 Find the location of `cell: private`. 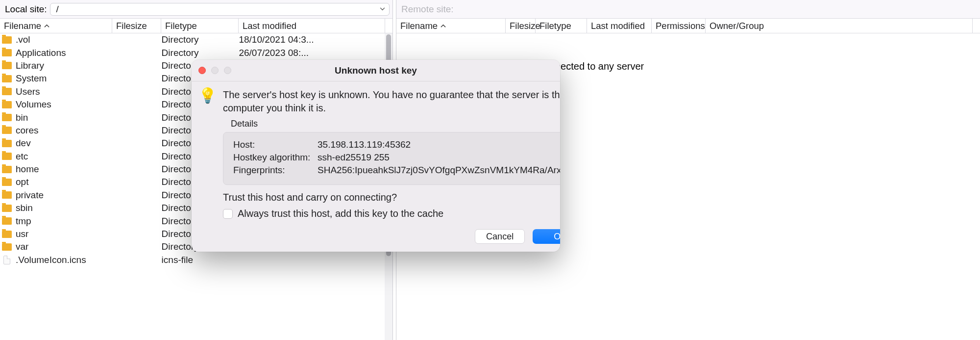

cell: private is located at coordinates (63, 195).